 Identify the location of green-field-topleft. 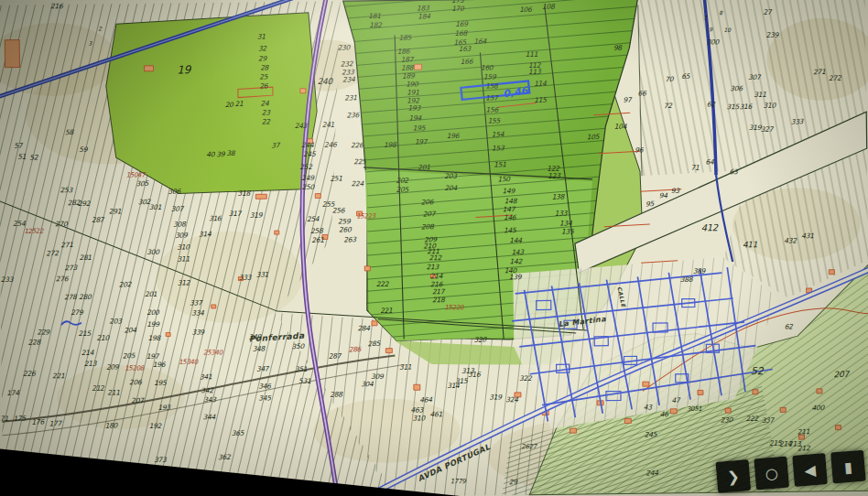
(212, 104).